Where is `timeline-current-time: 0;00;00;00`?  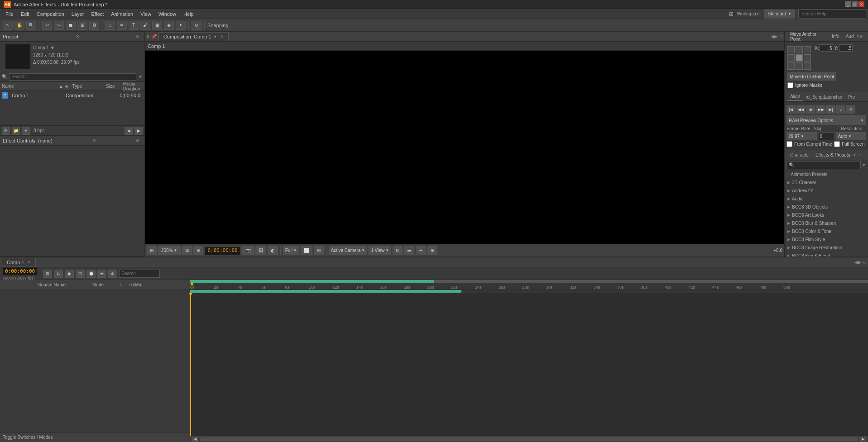
timeline-current-time: 0;00;00;00 is located at coordinates (20, 271).